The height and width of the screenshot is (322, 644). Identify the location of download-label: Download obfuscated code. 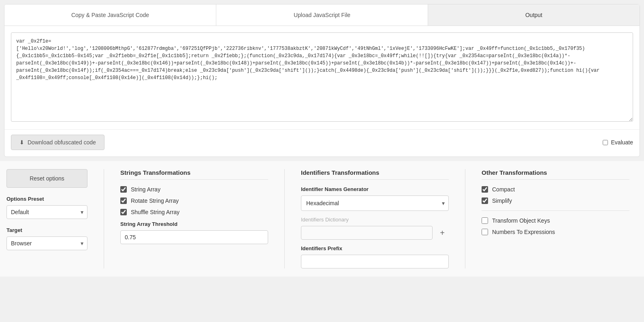
(62, 142).